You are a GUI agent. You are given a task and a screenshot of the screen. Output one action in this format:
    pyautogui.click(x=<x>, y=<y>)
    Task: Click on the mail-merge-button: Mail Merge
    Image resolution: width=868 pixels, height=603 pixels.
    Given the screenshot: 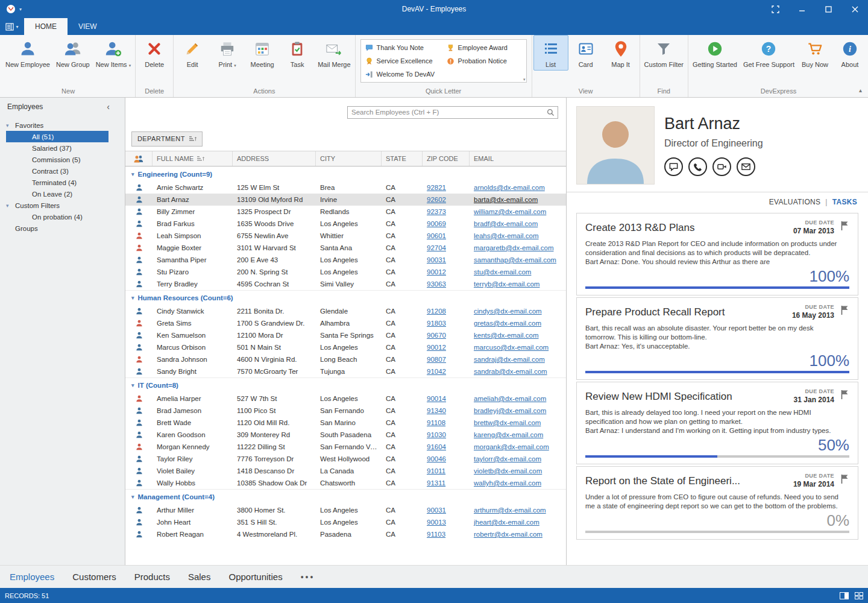 What is the action you would take?
    pyautogui.click(x=334, y=53)
    